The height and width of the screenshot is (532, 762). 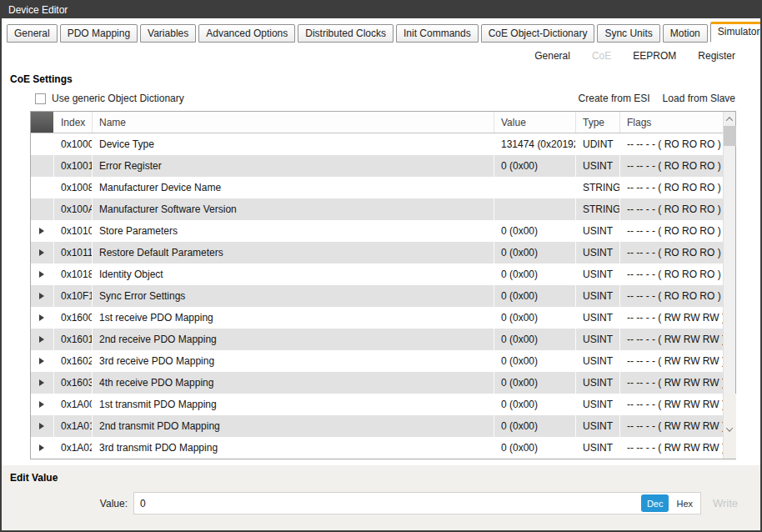 What do you see at coordinates (730, 426) in the screenshot?
I see `scroll-down-button` at bounding box center [730, 426].